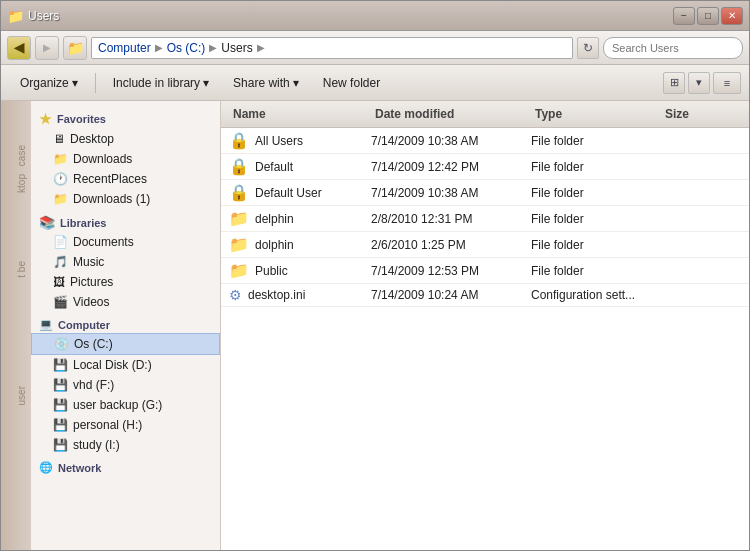 This screenshot has width=750, height=551. I want to click on computer-icon: 💻, so click(46, 324).